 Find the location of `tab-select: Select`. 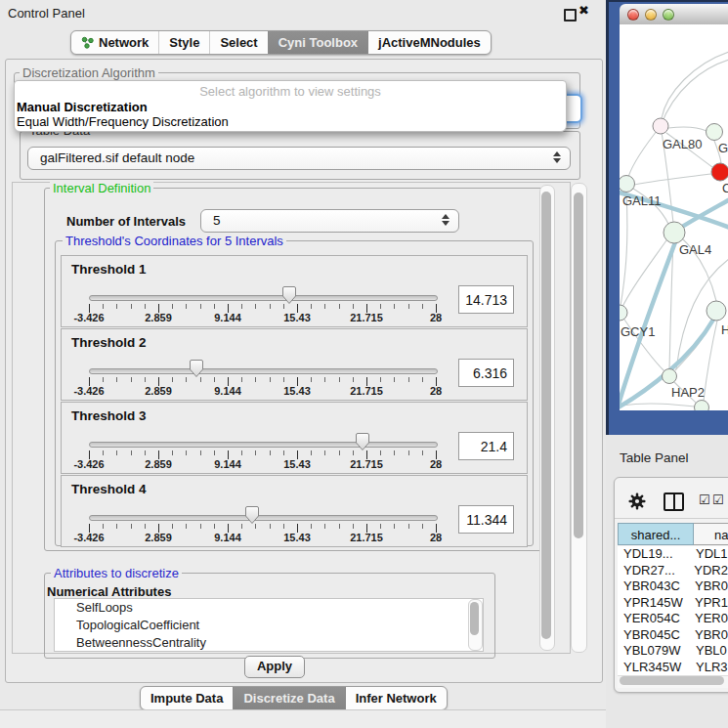

tab-select: Select is located at coordinates (238, 43).